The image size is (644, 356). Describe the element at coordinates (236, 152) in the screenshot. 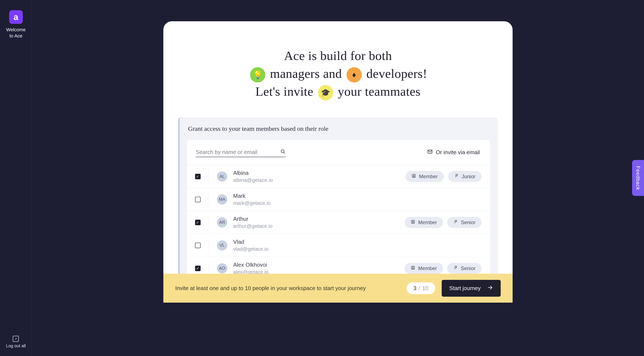

I see `search-input` at that location.